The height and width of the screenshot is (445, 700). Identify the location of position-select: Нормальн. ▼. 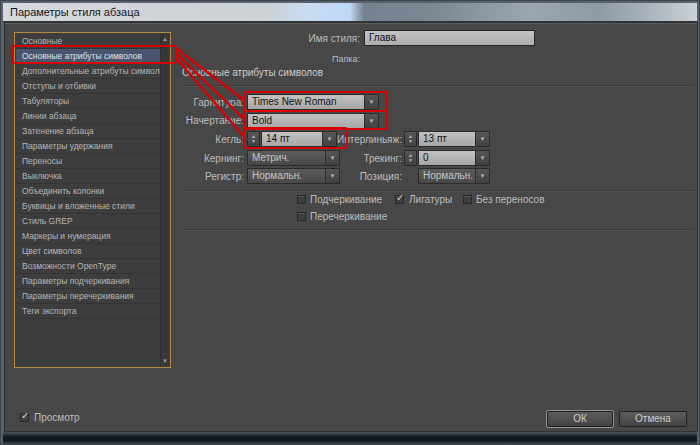
(454, 176).